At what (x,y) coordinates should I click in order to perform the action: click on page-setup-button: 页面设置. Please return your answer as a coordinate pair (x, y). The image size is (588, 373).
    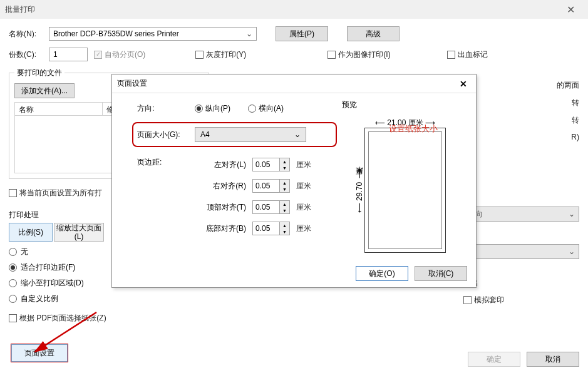
    Looking at the image, I should click on (39, 353).